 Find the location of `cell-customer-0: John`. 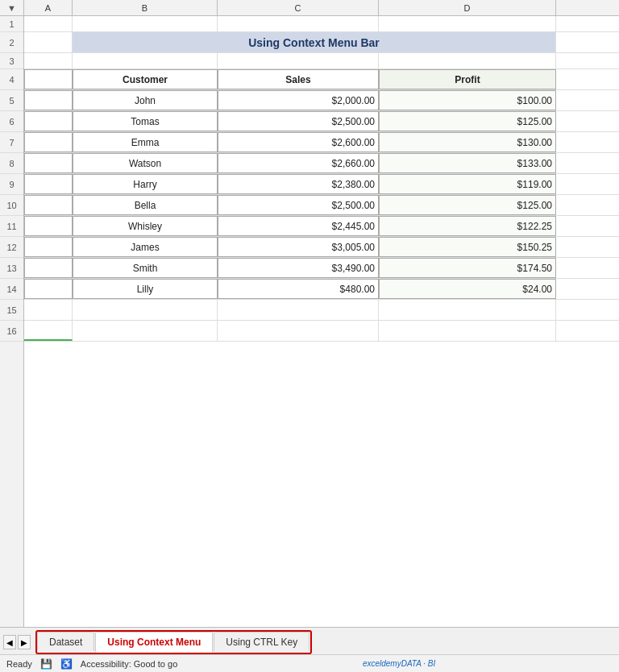

cell-customer-0: John is located at coordinates (145, 100).